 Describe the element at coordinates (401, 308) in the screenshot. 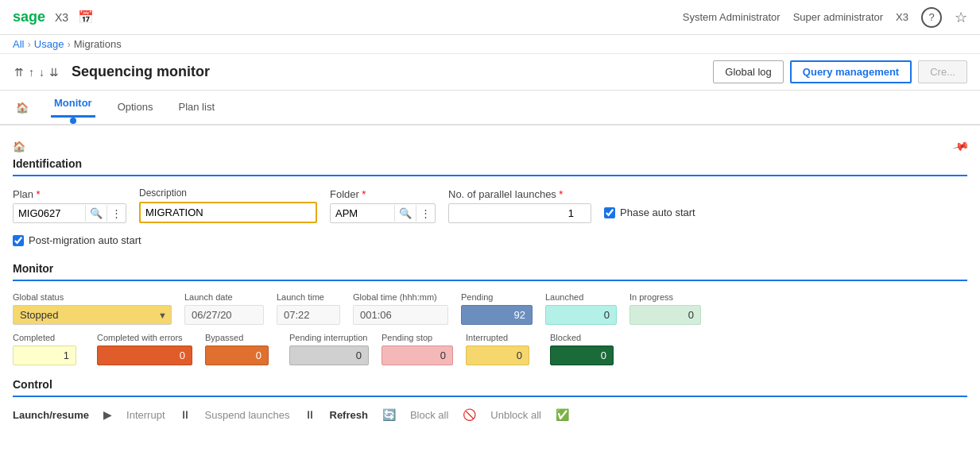

I see `global-time-group: Global time (hhh:mm)` at that location.